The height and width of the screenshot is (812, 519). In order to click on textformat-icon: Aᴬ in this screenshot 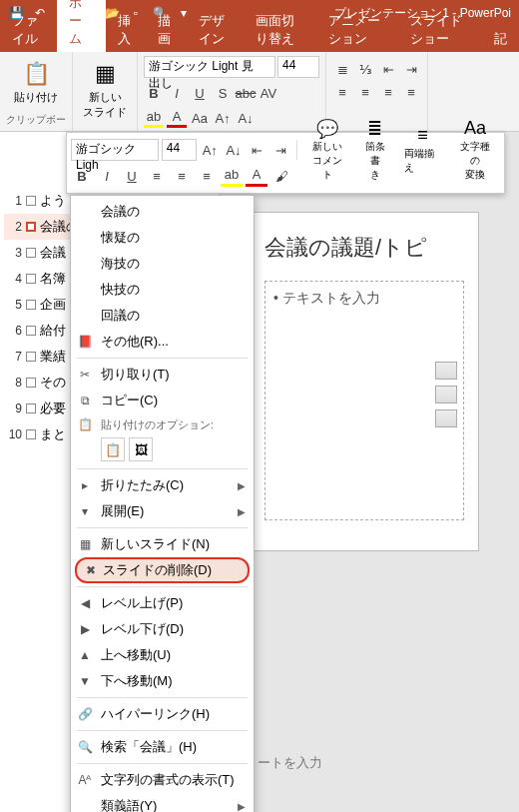, I will do `click(85, 780)`.